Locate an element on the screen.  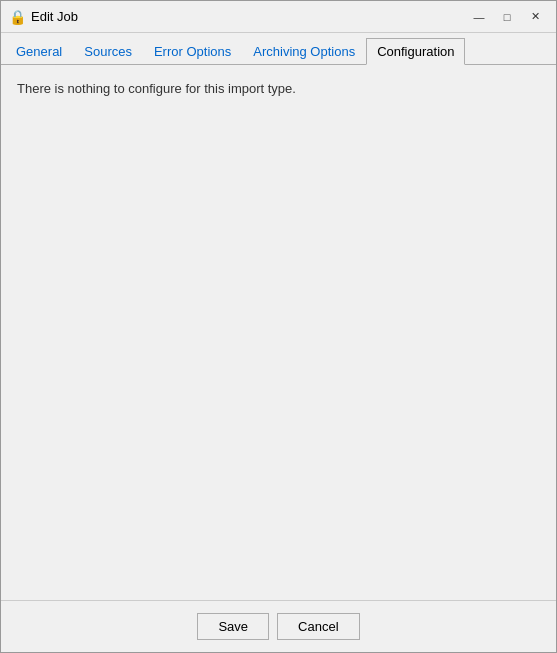
tab-archiving-options: Archiving Options is located at coordinates (304, 52).